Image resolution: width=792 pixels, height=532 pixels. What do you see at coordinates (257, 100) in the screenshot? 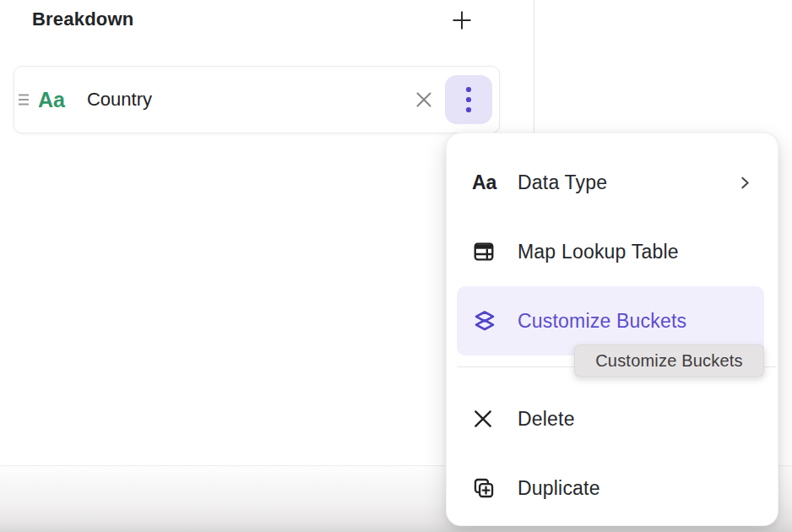
I see `breakdown-field-card: Aa Country` at bounding box center [257, 100].